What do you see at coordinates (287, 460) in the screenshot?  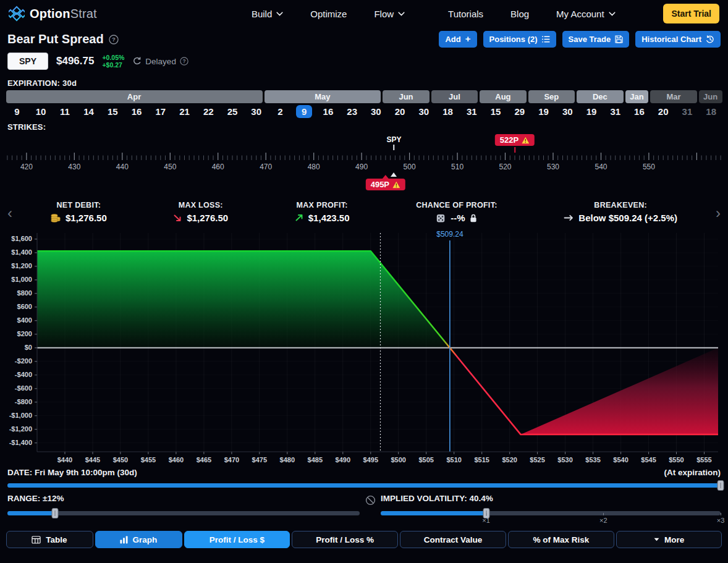 I see `svg-text: $480` at bounding box center [287, 460].